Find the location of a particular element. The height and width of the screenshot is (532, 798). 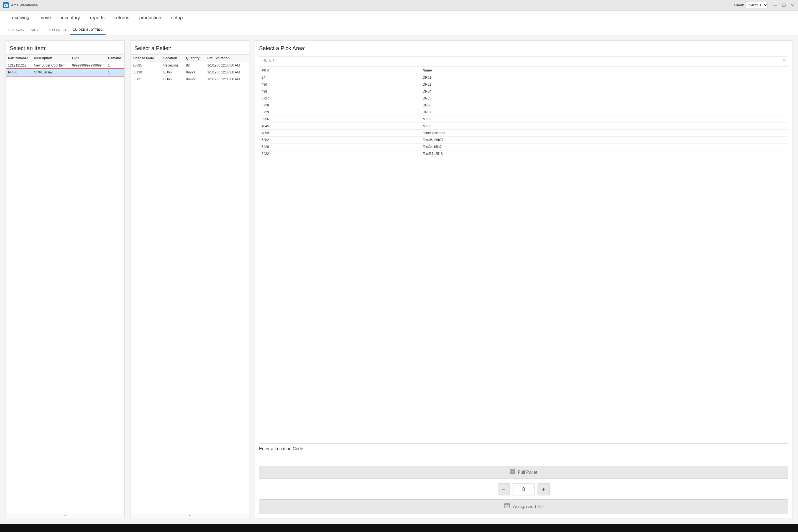

list-item: 3728 DR06 is located at coordinates (524, 106).